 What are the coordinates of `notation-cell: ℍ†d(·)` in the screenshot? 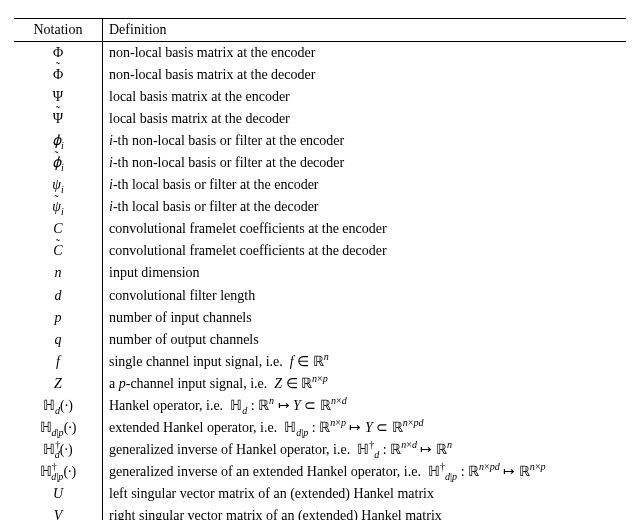 It's located at (58, 450).